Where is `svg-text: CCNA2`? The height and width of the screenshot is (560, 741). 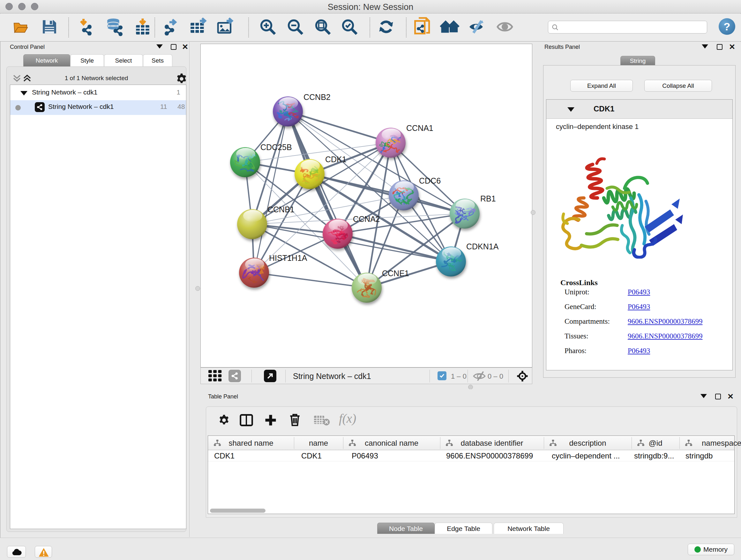 svg-text: CCNA2 is located at coordinates (366, 219).